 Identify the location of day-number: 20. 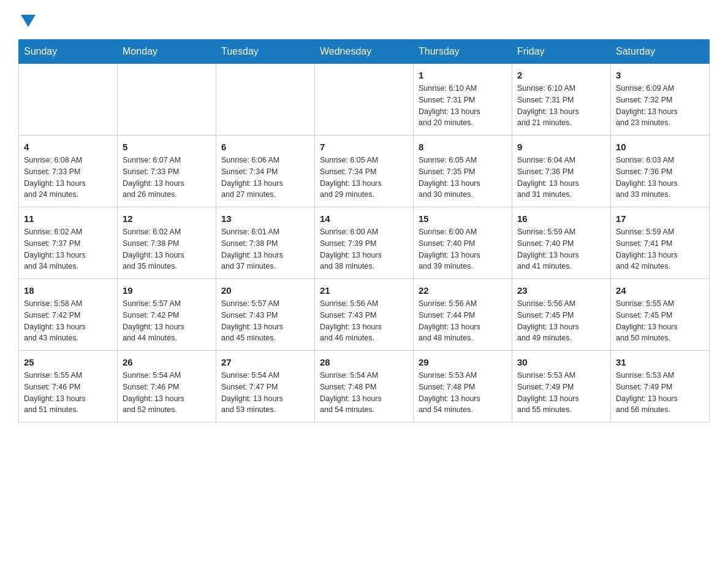
(265, 291).